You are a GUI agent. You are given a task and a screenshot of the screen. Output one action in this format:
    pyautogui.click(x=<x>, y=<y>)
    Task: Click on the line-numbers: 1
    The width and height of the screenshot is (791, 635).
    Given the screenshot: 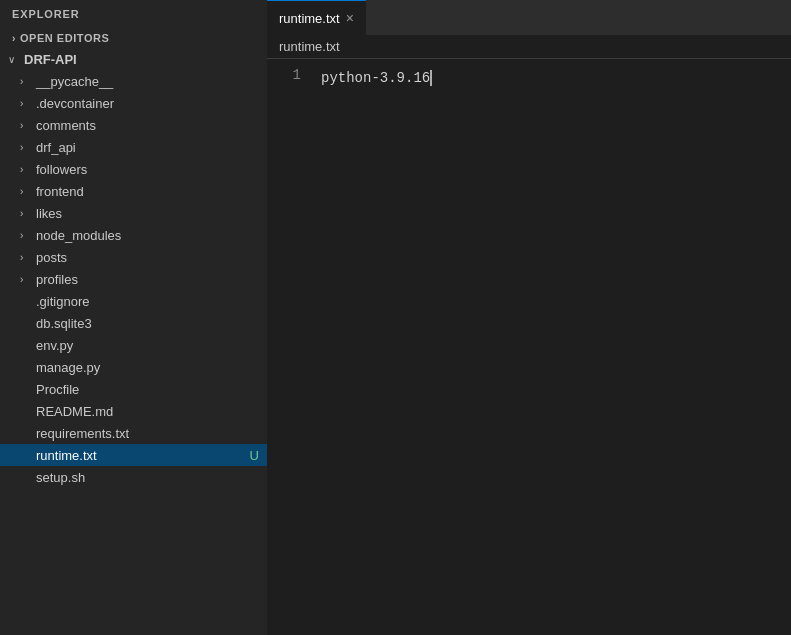 What is the action you would take?
    pyautogui.click(x=292, y=347)
    